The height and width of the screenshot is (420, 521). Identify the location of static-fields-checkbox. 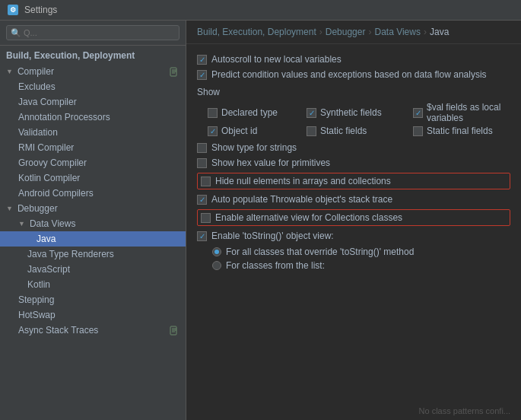
(312, 131).